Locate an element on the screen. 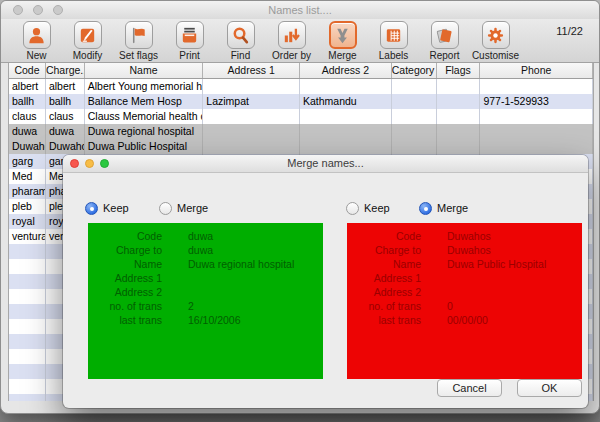  grid-icon is located at coordinates (394, 35).